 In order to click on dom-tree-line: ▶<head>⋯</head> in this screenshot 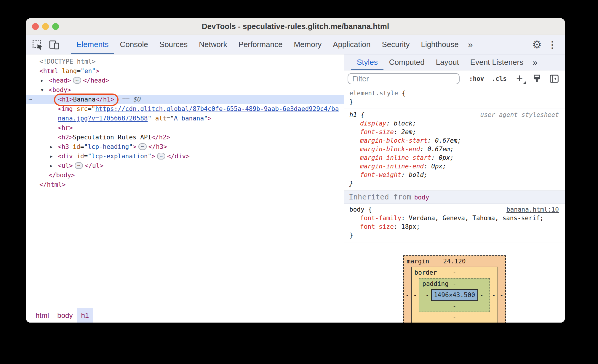, I will do `click(185, 80)`.